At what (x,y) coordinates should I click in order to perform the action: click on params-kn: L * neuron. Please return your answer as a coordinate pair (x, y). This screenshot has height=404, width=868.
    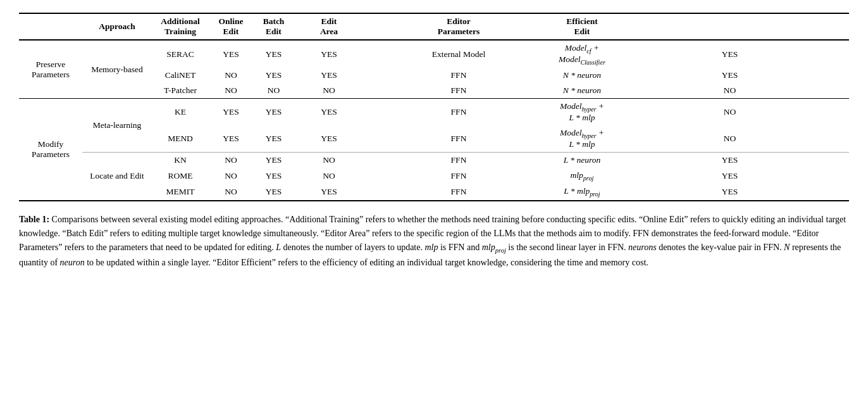
    Looking at the image, I should click on (582, 160).